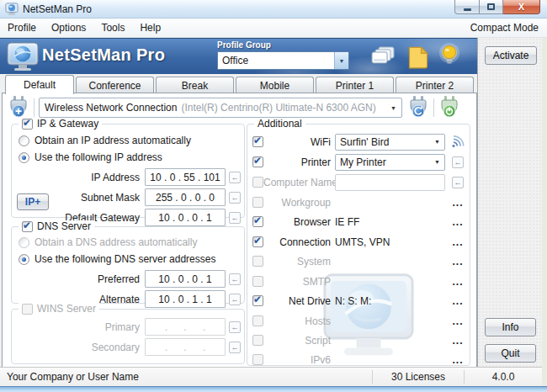  I want to click on tab-break: Break, so click(195, 85).